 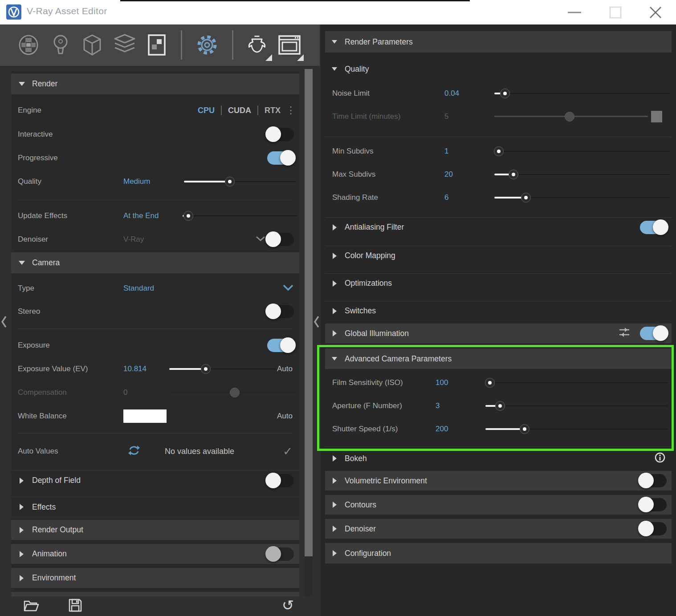 I want to click on quality-slider, so click(x=240, y=182).